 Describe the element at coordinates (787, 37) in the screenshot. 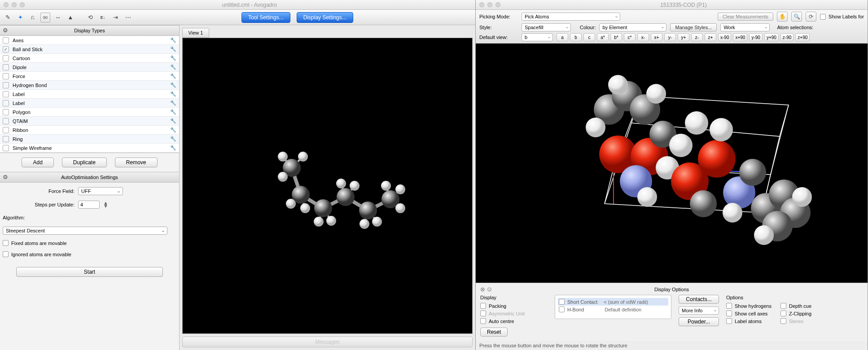

I see `view-shortcut-button: z-90` at that location.